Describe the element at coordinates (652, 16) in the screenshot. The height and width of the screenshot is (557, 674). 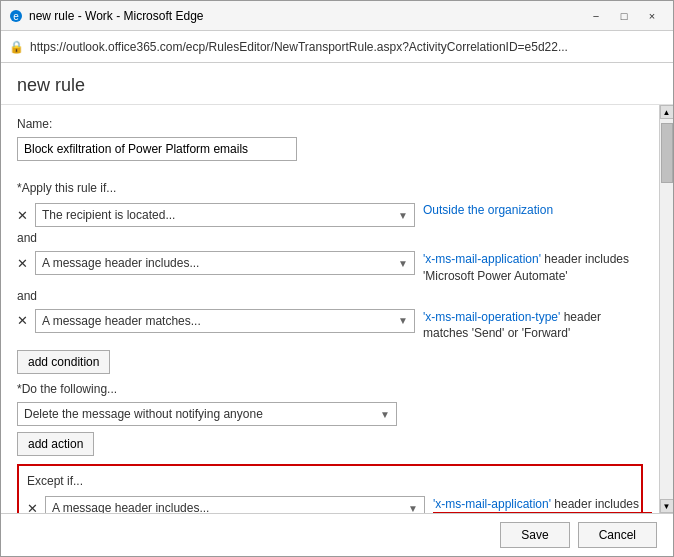
I see `close-button: ×` at that location.